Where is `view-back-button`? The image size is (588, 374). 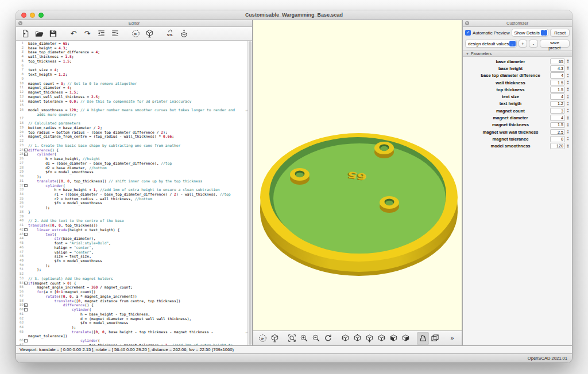 view-back-button is located at coordinates (405, 338).